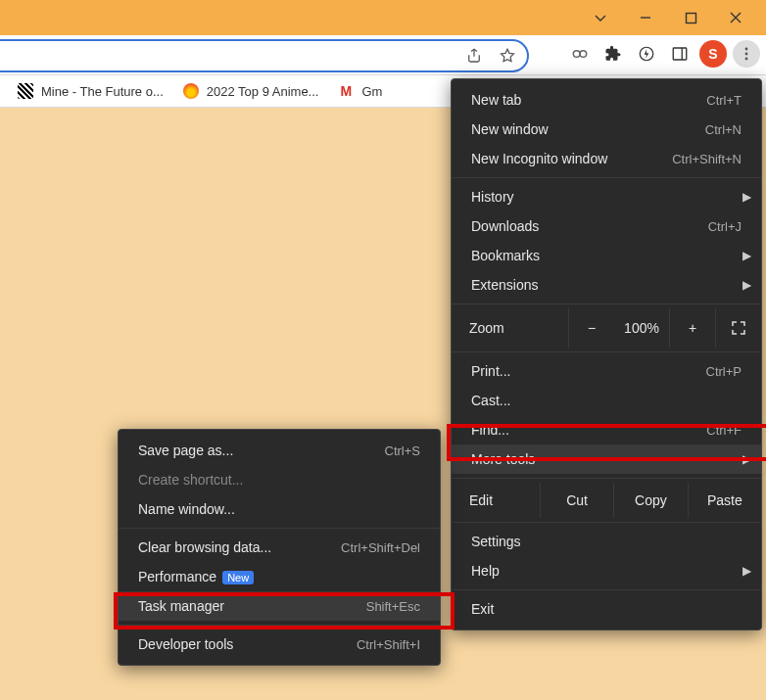  I want to click on bolt-icon, so click(646, 54).